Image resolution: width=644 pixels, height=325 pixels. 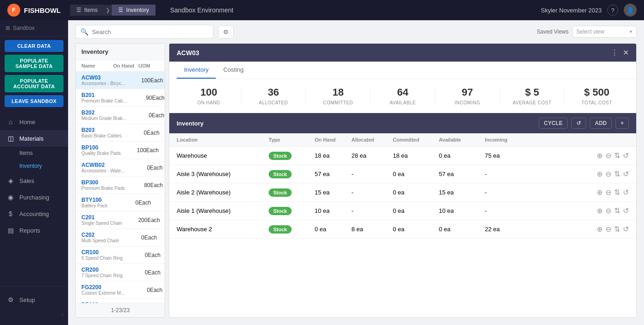 What do you see at coordinates (223, 192) in the screenshot?
I see `row-location: Aisle 2 (Warehouse)` at bounding box center [223, 192].